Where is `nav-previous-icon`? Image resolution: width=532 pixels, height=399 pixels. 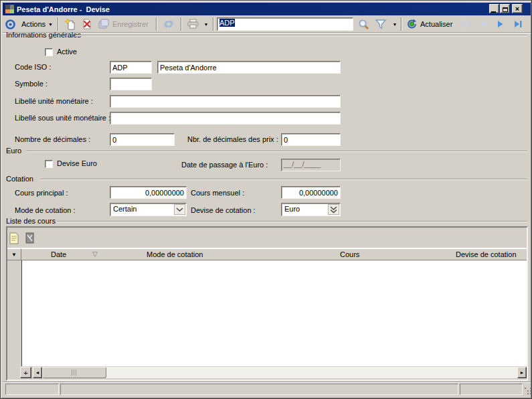 nav-previous-icon is located at coordinates (483, 24).